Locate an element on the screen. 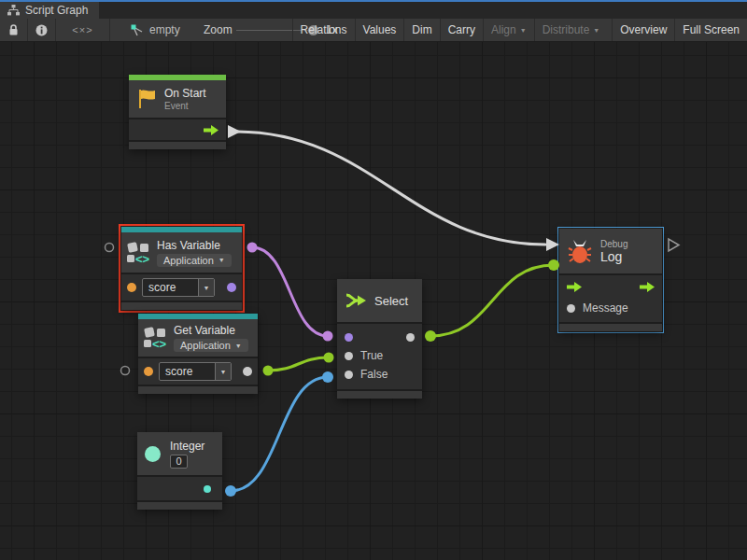 The height and width of the screenshot is (560, 747). true-label: True is located at coordinates (372, 356).